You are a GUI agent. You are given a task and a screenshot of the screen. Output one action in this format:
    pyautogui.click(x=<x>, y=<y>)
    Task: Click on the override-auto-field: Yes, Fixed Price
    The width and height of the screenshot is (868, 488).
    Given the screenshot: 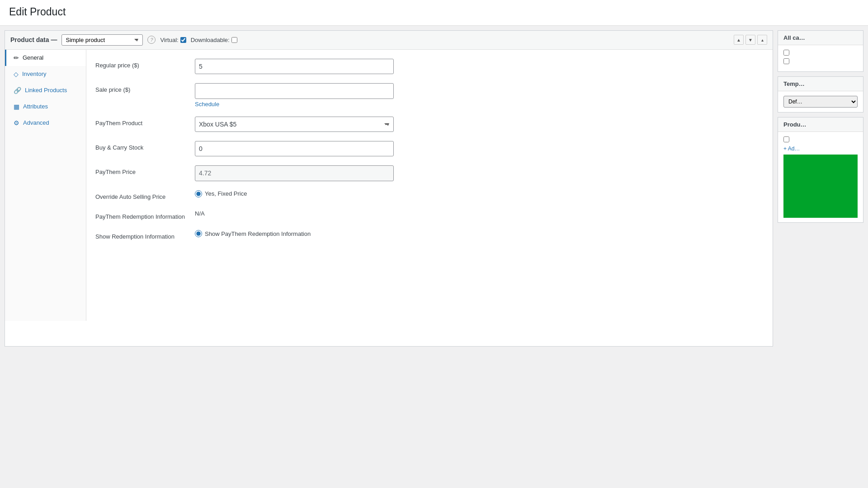 What is the action you would take?
    pyautogui.click(x=294, y=194)
    